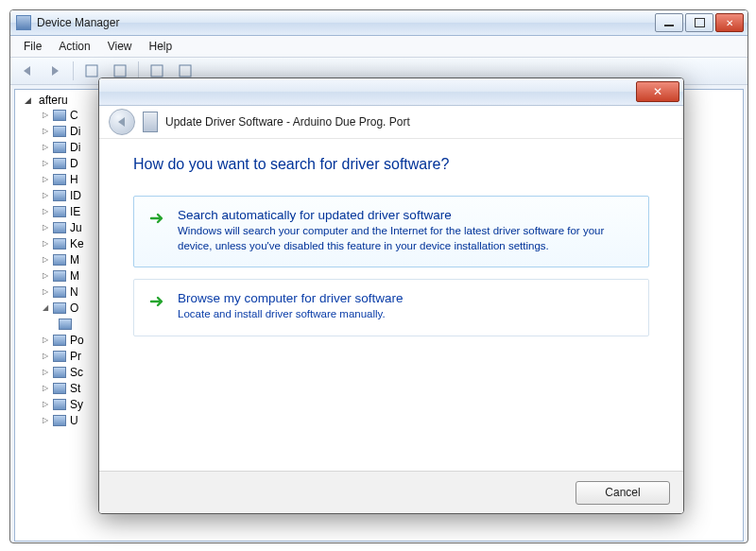  What do you see at coordinates (74, 180) in the screenshot?
I see `tree-item-label: H` at bounding box center [74, 180].